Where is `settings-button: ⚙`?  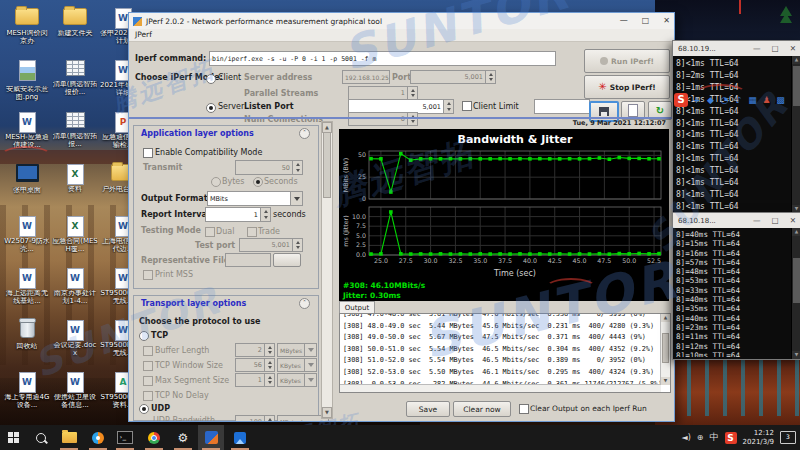
settings-button: ⚙ is located at coordinates (183, 438).